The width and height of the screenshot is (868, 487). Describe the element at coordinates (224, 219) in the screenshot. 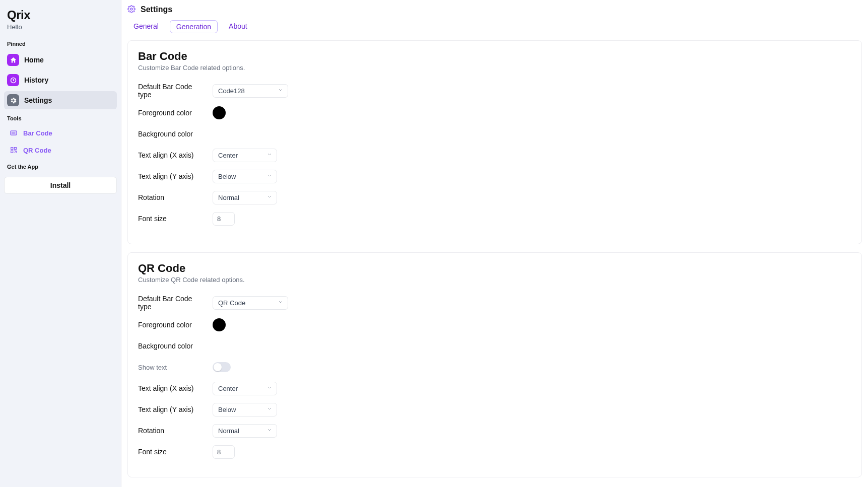

I see `barcode-font-size-input` at that location.